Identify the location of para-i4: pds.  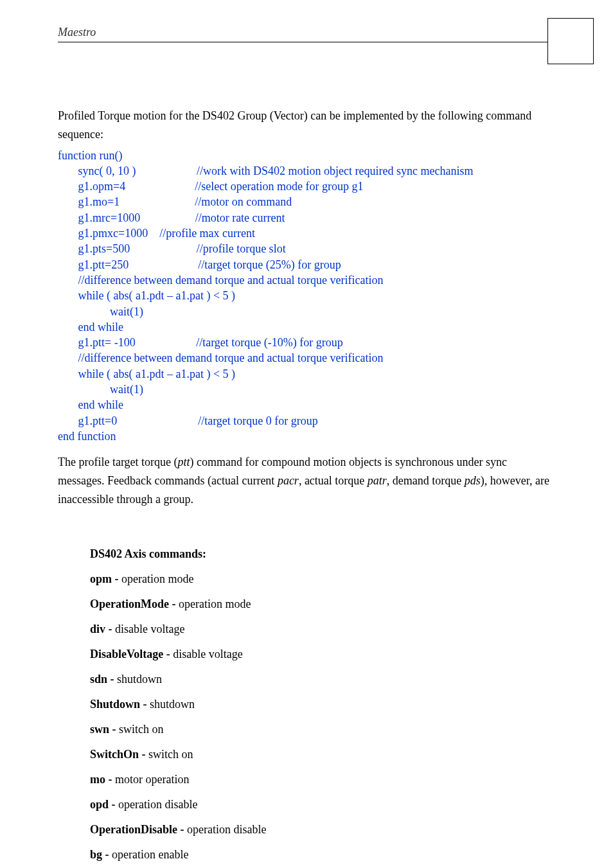
(473, 481).